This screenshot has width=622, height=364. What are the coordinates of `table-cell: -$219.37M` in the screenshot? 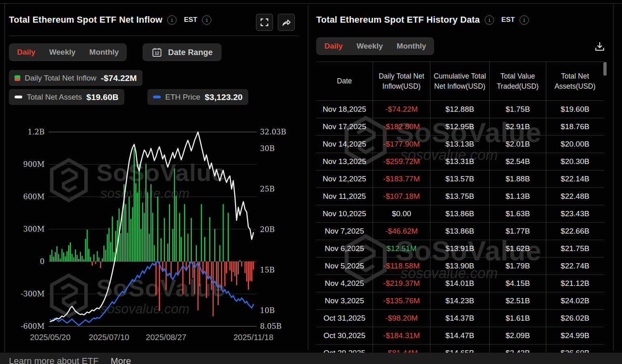 It's located at (401, 283).